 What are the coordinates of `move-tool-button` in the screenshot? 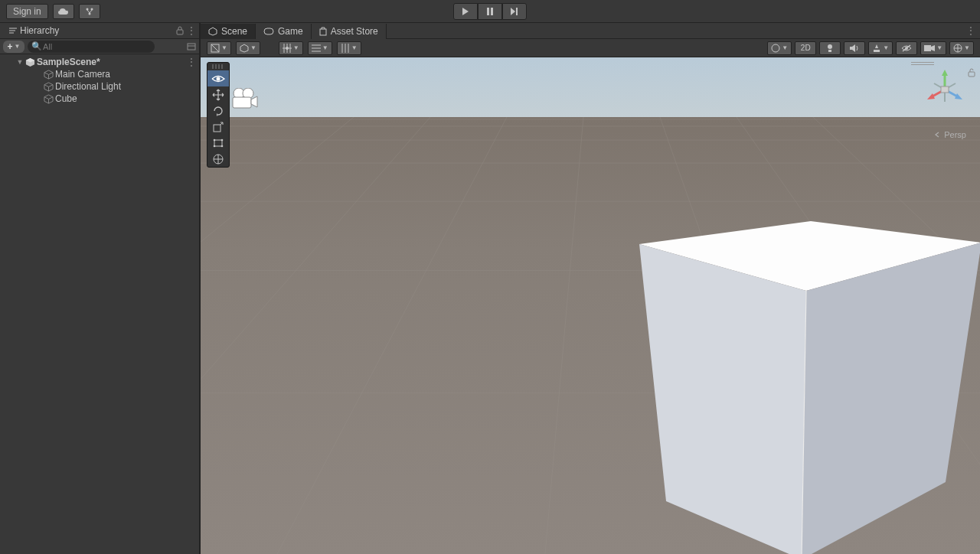 It's located at (218, 95).